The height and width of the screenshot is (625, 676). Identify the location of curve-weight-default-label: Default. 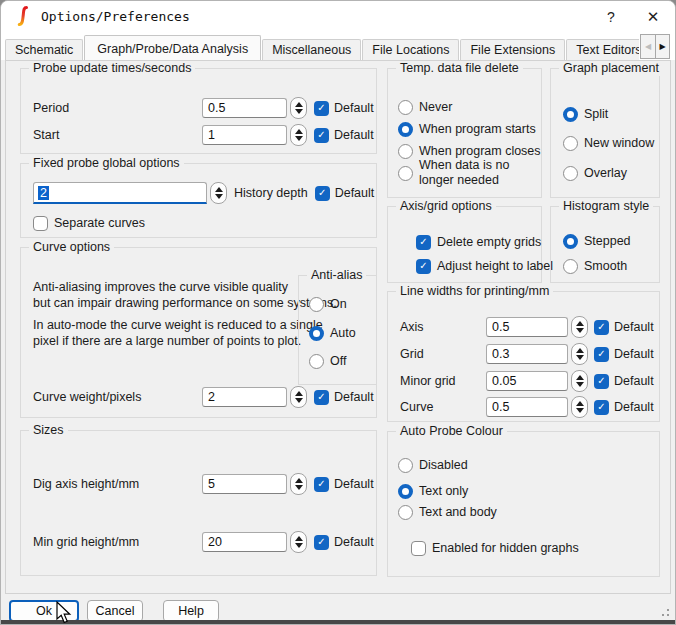
(354, 397).